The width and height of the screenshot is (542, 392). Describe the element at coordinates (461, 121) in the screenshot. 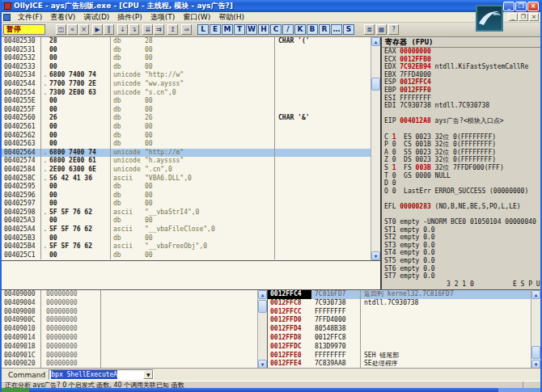

I see `register-line: EIP 004012A8 ays广告?<模块入口点>` at that location.